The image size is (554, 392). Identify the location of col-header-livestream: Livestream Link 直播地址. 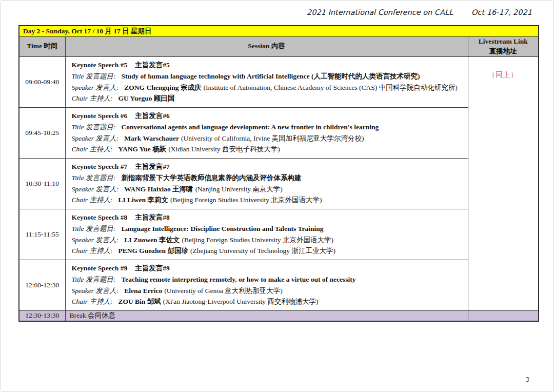
(503, 46).